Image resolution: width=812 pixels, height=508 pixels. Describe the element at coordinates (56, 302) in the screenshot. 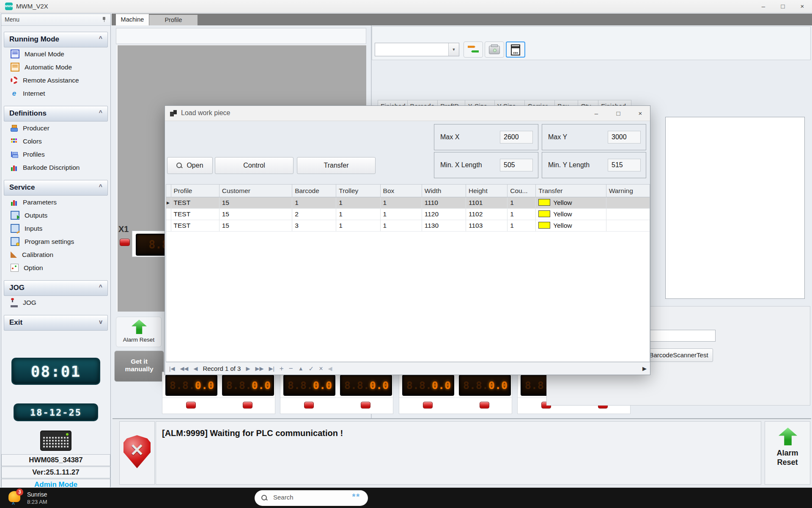

I see `sidebar-item-jog: JOG` at that location.